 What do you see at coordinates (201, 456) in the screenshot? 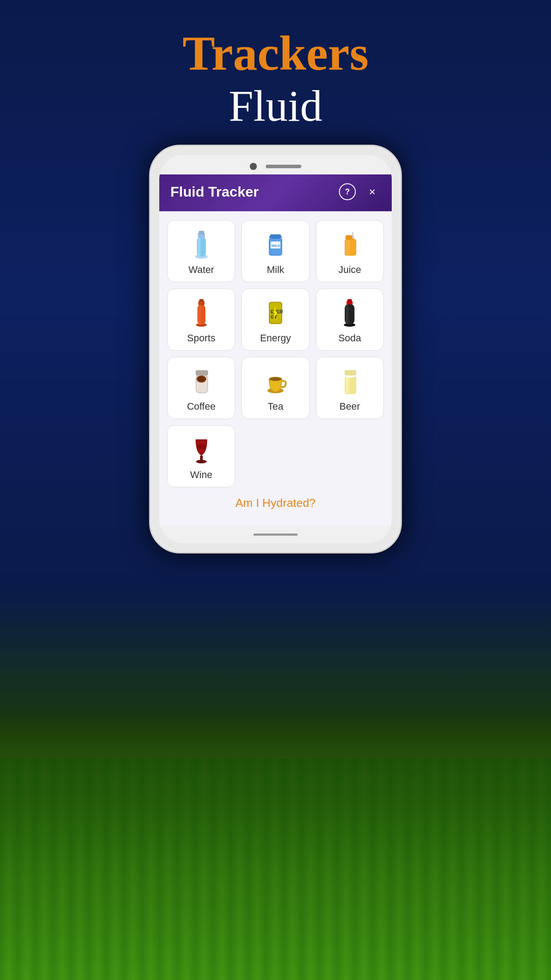
I see `drink-item-wine: Wine` at bounding box center [201, 456].